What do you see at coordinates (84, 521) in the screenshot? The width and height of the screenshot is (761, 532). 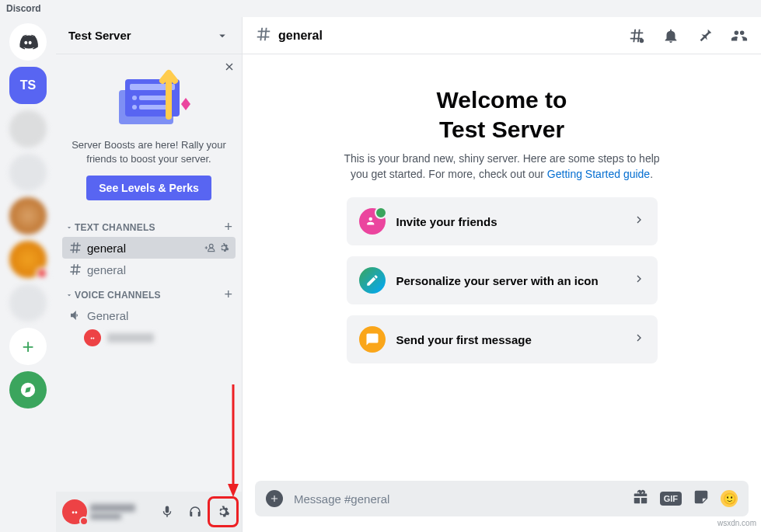 I see `status-indicator` at bounding box center [84, 521].